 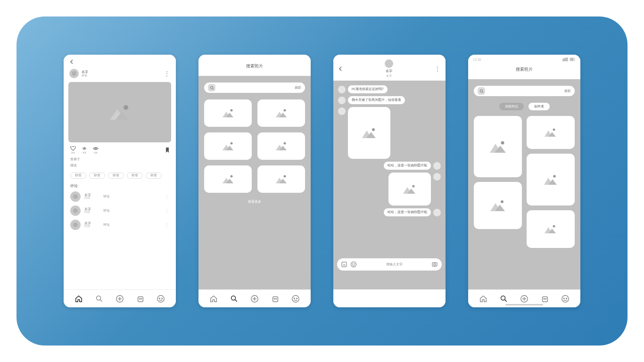 What do you see at coordinates (389, 133) in the screenshot?
I see `message-incoming` at bounding box center [389, 133].